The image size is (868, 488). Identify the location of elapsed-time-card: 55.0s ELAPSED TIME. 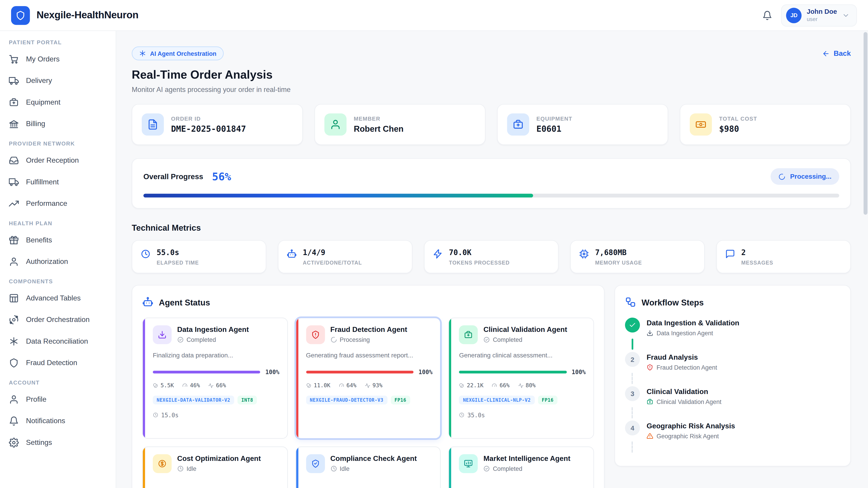
(199, 257).